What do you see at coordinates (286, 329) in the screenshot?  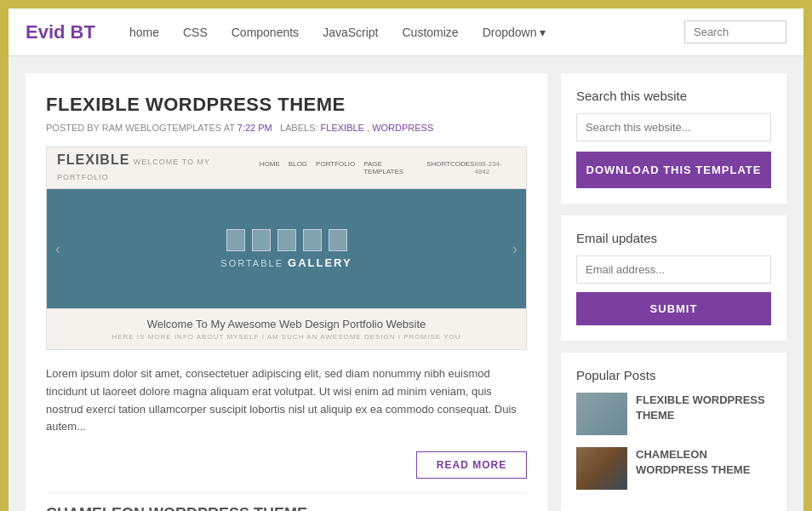 I see `preview-footer-section: Welcome To My Awesome Web Design Portfol…` at bounding box center [286, 329].